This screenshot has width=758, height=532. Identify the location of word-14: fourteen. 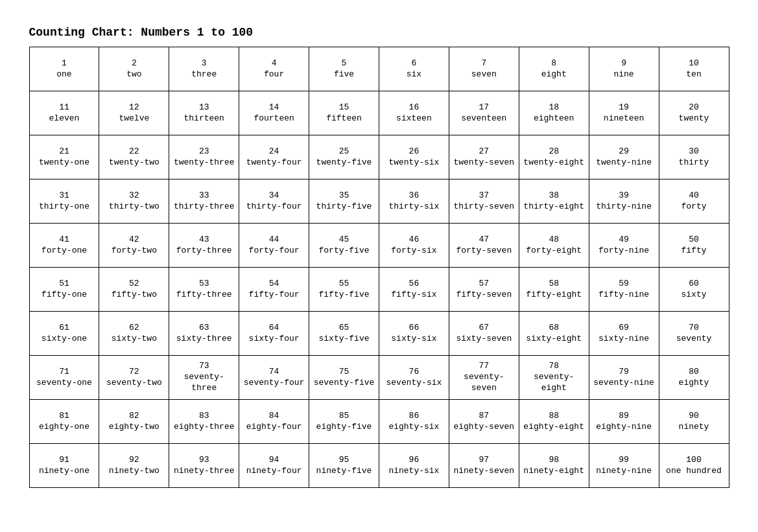
(274, 119).